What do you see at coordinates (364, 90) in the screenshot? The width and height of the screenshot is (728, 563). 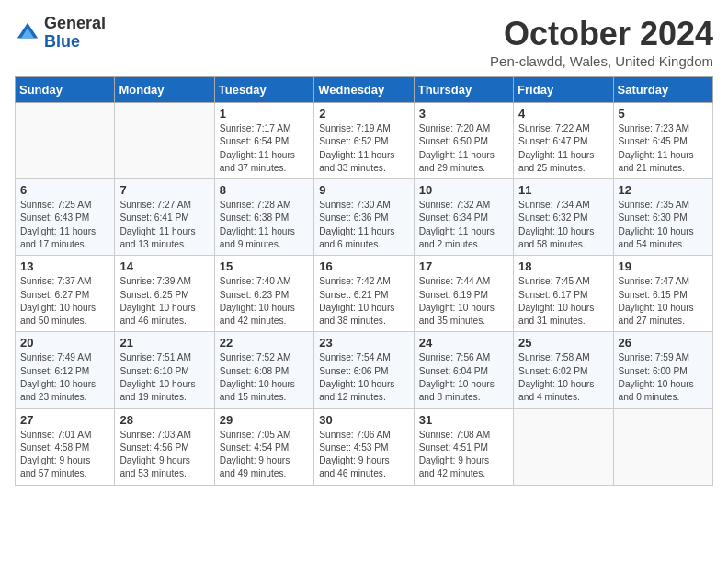 I see `weekday-header-cell: Wednesday` at bounding box center [364, 90].